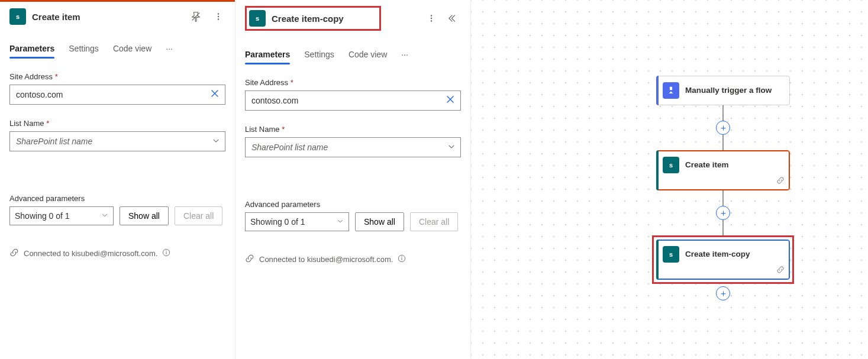 The height and width of the screenshot is (359, 868). Describe the element at coordinates (671, 90) in the screenshot. I see `trigger-icon` at that location.